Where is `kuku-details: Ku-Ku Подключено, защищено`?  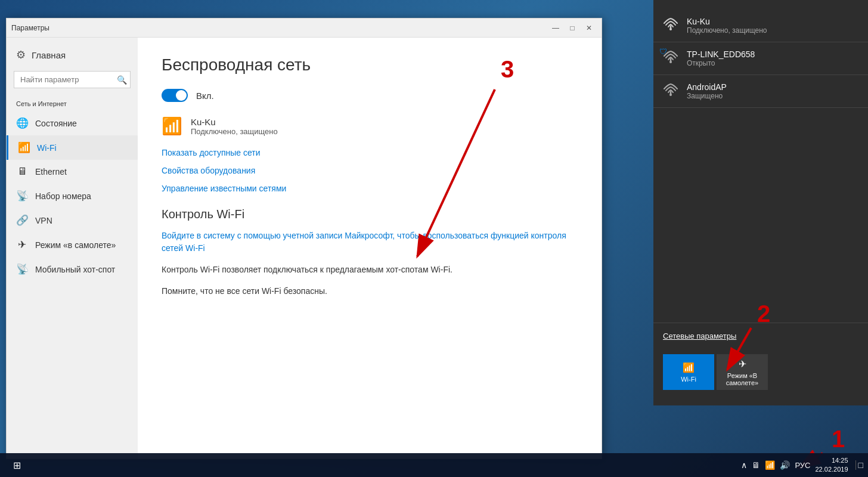
kuku-details: Ku-Ku Подключено, защищено is located at coordinates (727, 26).